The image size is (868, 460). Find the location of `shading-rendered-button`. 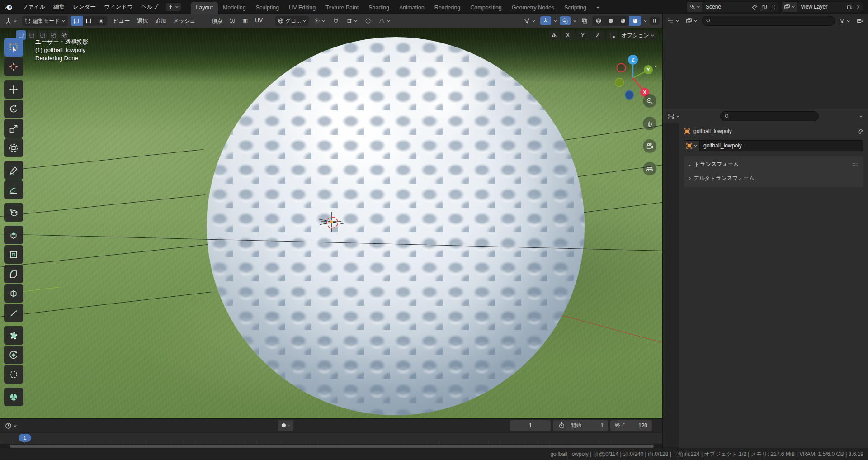

shading-rendered-button is located at coordinates (635, 21).